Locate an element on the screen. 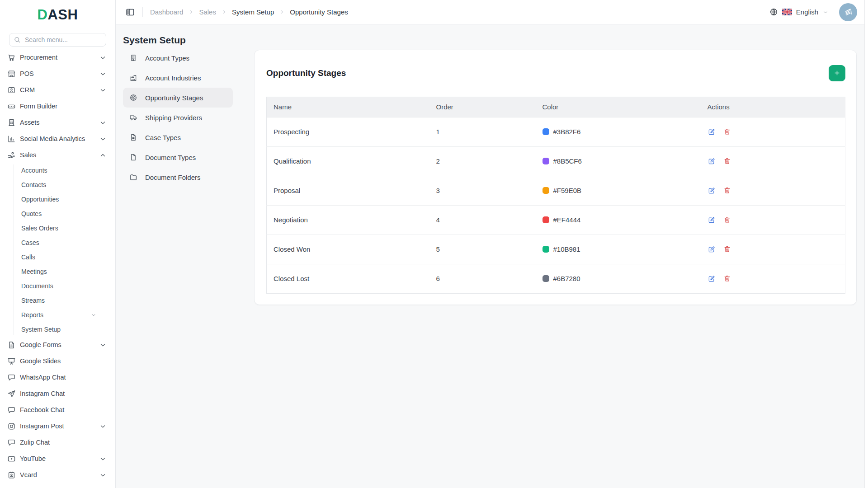  breadcrumb-opportunity-stages: Opportunity Stages is located at coordinates (319, 12).